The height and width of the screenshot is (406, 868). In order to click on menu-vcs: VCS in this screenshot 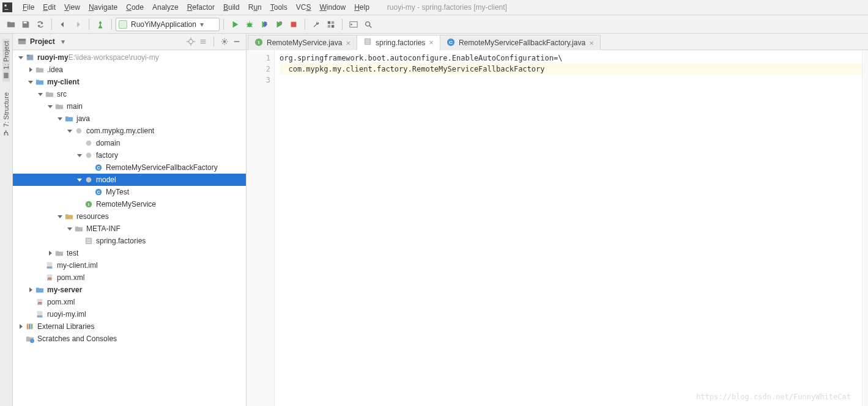, I will do `click(303, 7)`.